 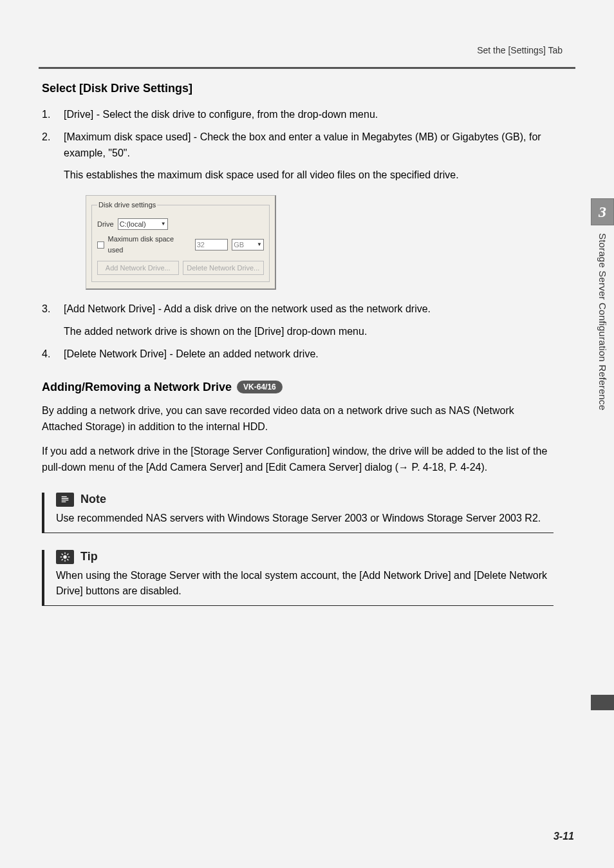 I want to click on list-item: 1. [Drive] - Select the disk drive to co…, so click(x=297, y=115).